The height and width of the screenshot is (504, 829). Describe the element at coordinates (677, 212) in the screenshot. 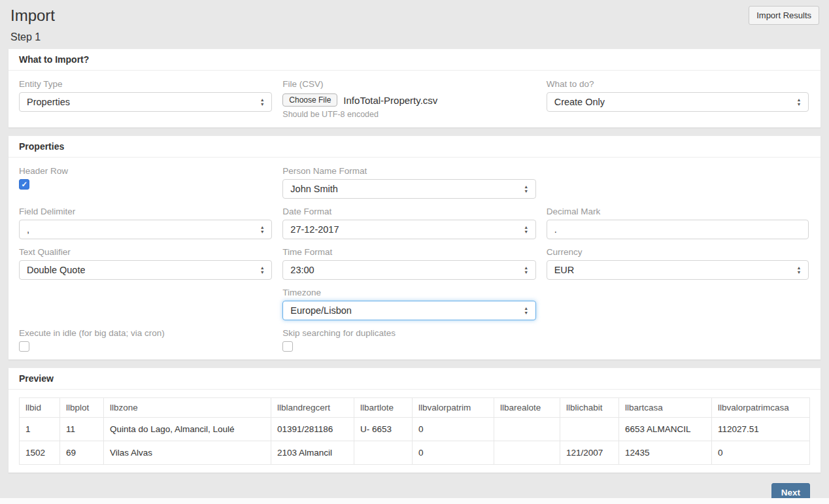

I see `decimal-mark-label: Decimal Mark` at that location.